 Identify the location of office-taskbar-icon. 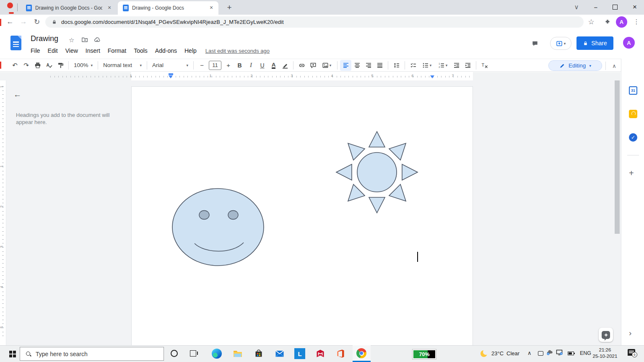
(340, 354).